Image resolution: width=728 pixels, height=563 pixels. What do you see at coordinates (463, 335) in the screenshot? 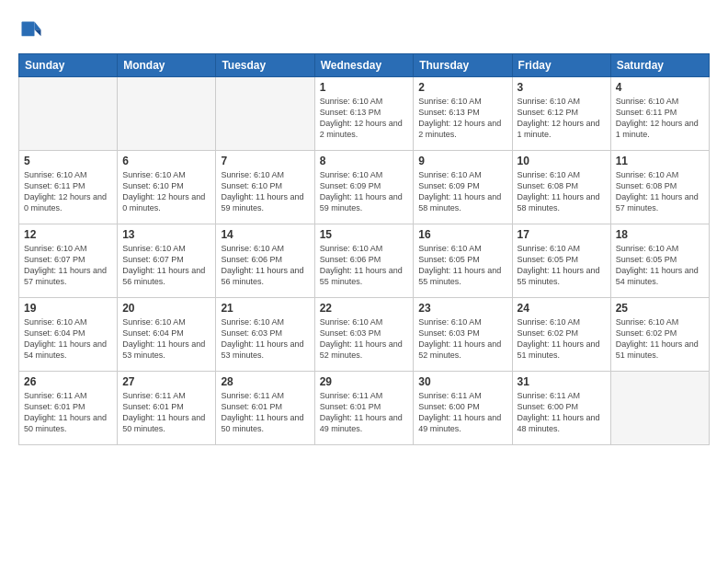
I see `day-cell: 23Sunrise: 6:10 AM Sunset: 6:03 PM Dayli…` at bounding box center [463, 335].